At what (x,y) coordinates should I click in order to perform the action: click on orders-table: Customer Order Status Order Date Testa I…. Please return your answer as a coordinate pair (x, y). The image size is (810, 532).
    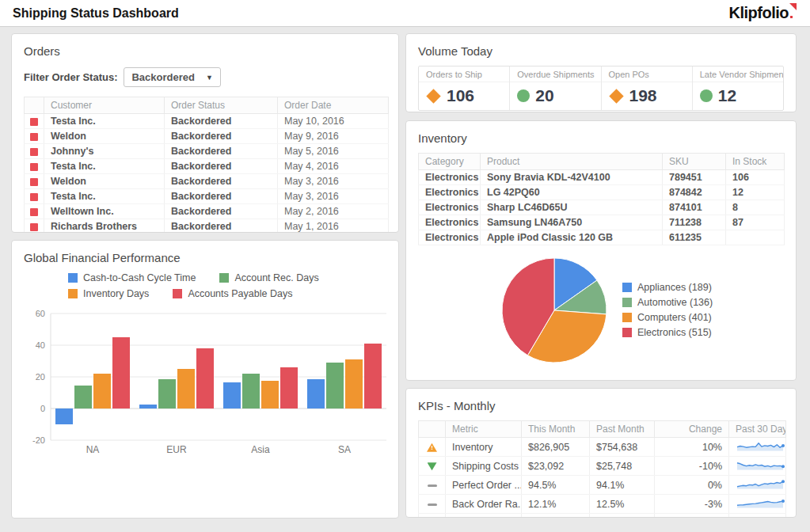
    Looking at the image, I should click on (206, 165).